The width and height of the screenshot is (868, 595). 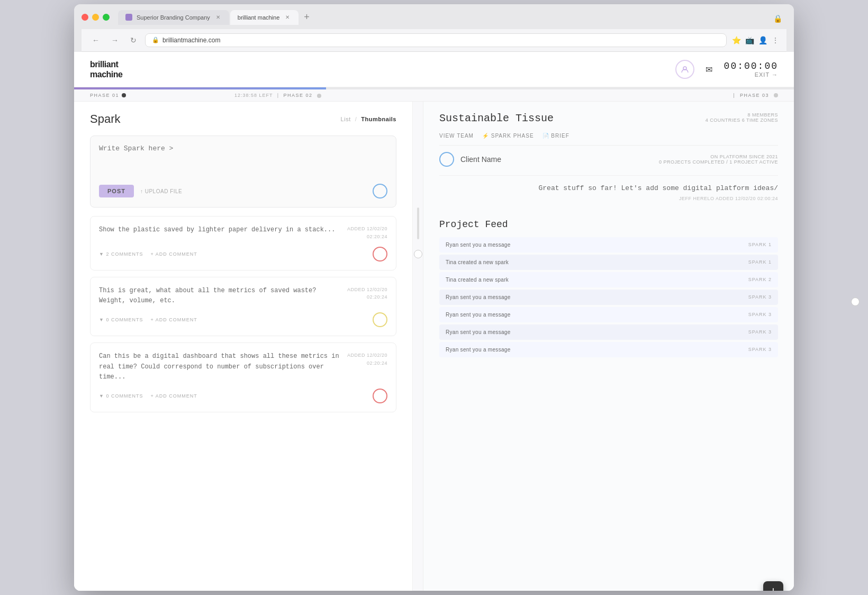 What do you see at coordinates (243, 314) in the screenshot?
I see `spark-cards-list: Show the plastic saved by lighter paper …` at bounding box center [243, 314].